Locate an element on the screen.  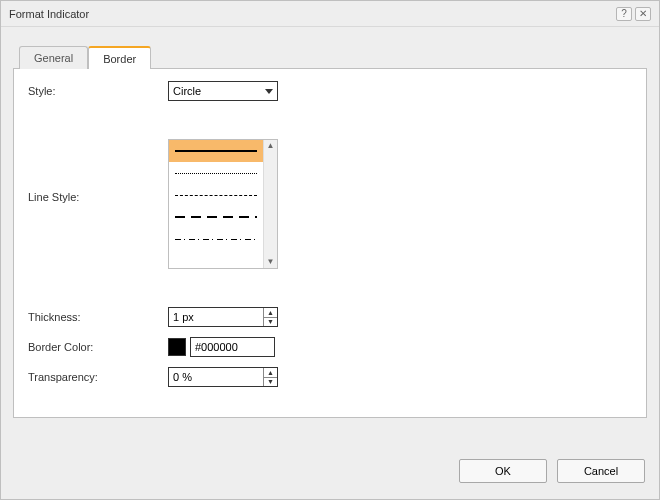
label-transparency: Transparency: is located at coordinates (98, 377).